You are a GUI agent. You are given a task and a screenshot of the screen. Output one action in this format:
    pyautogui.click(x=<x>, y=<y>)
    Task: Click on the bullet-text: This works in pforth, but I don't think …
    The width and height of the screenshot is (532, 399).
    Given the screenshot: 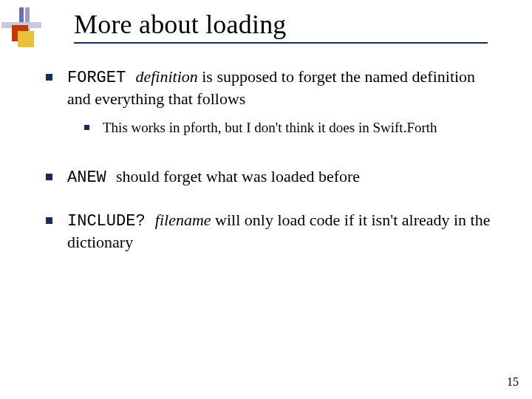 What is the action you would take?
    pyautogui.click(x=299, y=128)
    